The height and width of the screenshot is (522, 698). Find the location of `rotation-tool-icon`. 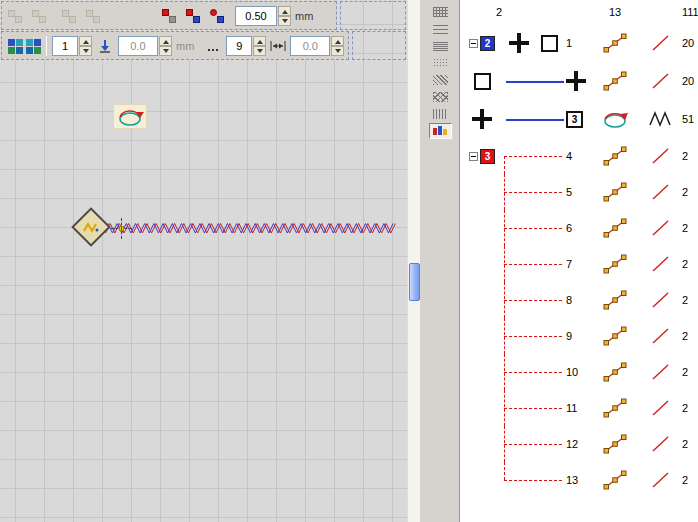

rotation-tool-icon is located at coordinates (130, 116).